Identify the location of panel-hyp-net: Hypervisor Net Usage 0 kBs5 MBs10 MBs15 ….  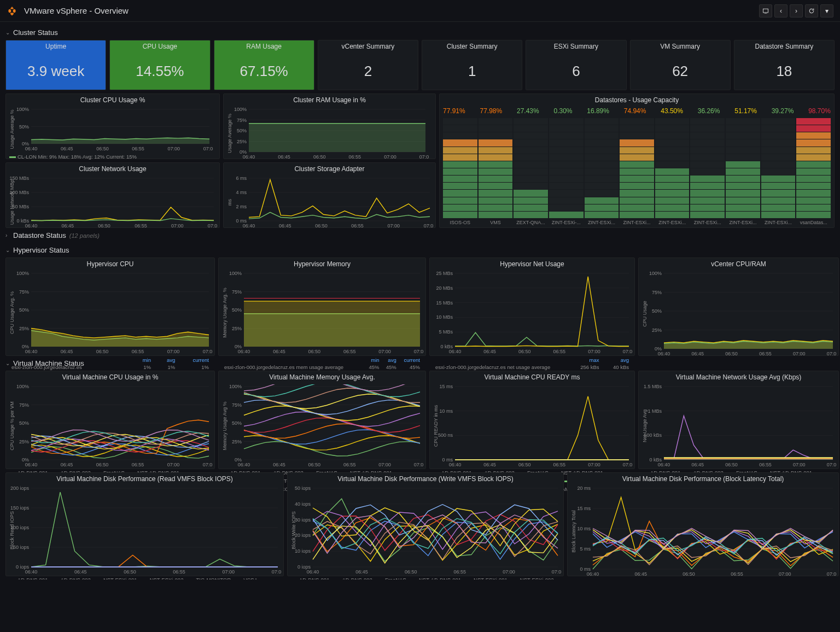
(532, 307).